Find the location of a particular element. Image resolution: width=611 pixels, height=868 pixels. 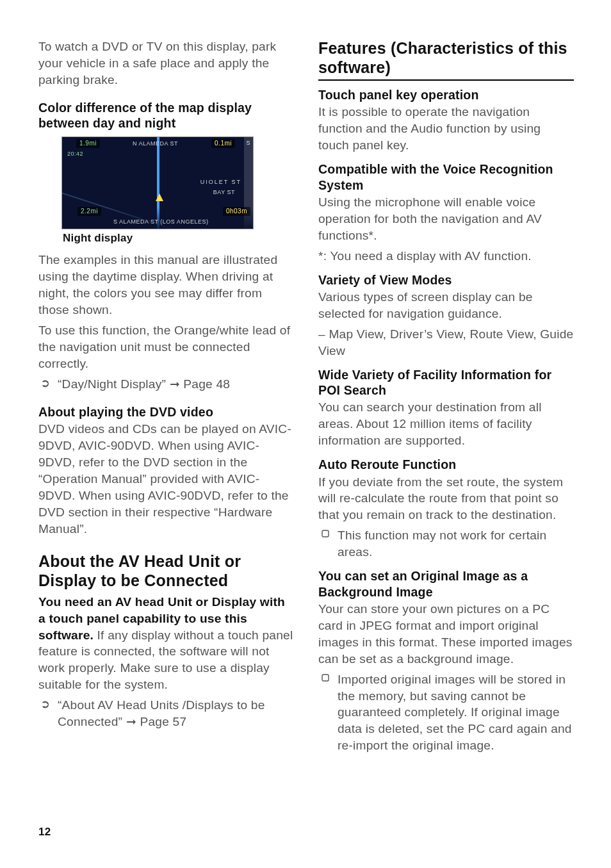

map-caption: Night display is located at coordinates (158, 238).